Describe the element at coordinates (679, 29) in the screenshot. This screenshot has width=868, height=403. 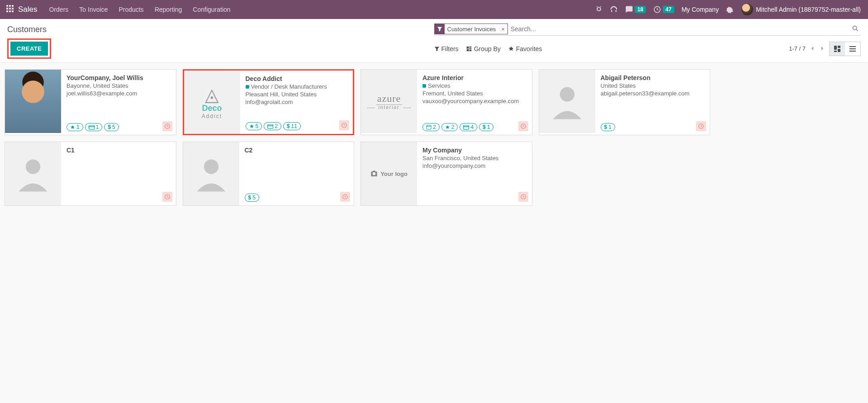
I see `search-input` at that location.